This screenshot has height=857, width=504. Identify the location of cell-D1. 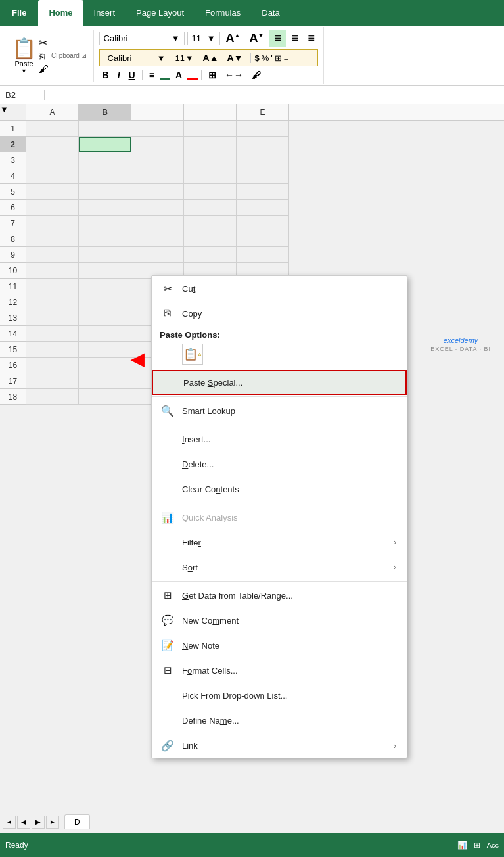
(210, 129).